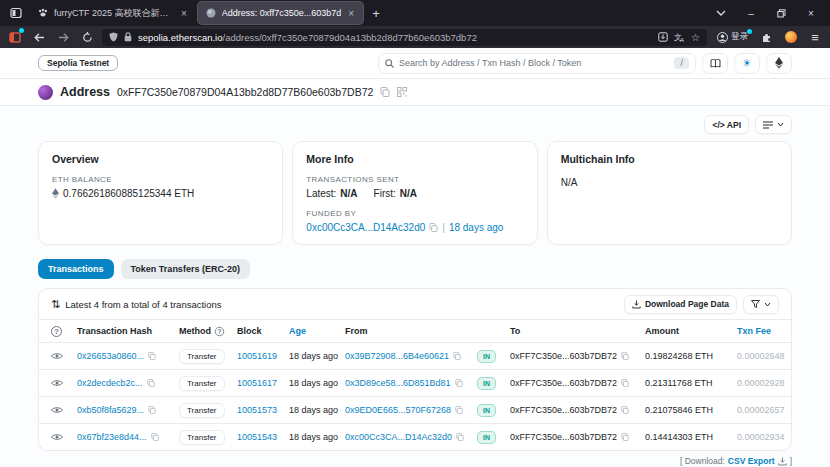 The width and height of the screenshot is (830, 467). What do you see at coordinates (46, 92) in the screenshot?
I see `address-avatar` at bounding box center [46, 92].